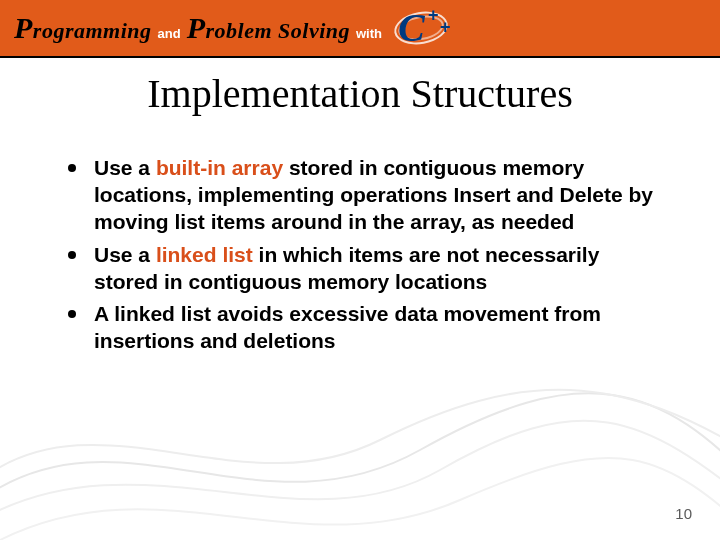  Describe the element at coordinates (377, 328) in the screenshot. I see `bullet-text: A linked list avoids excessive data move…` at that location.